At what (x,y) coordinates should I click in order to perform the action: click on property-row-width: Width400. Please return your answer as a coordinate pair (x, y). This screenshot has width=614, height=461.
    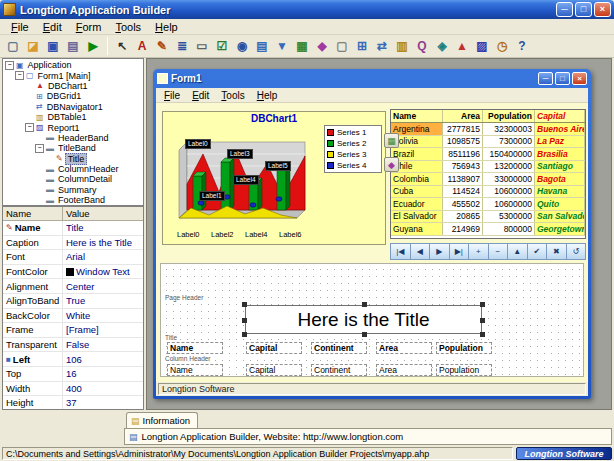
    Looking at the image, I should click on (73, 390).